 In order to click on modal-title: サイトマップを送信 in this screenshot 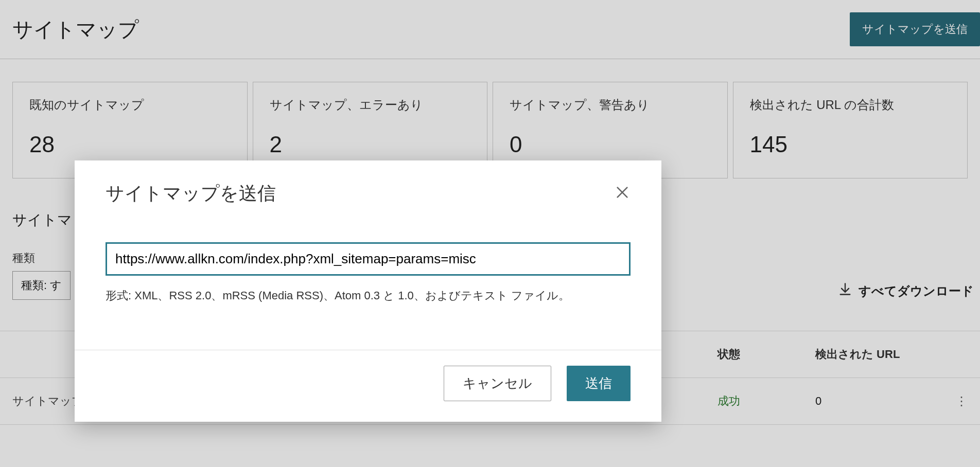, I will do `click(190, 193)`.